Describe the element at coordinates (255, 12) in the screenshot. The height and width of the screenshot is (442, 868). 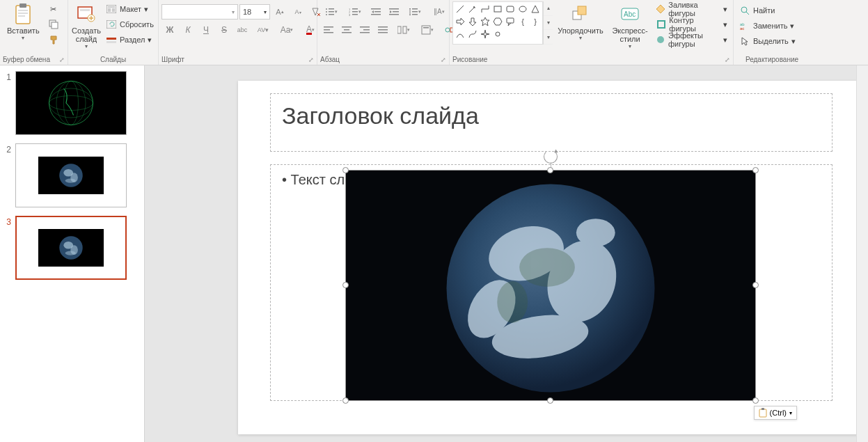
I see `font-size-combo: 18▾` at that location.